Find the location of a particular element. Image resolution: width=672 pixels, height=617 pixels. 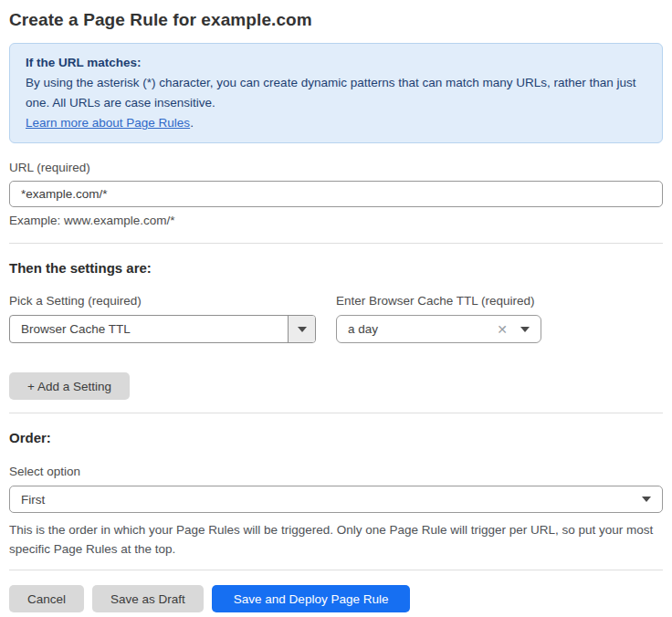

setting-picker-select: Browser Cache TTL is located at coordinates (163, 329).